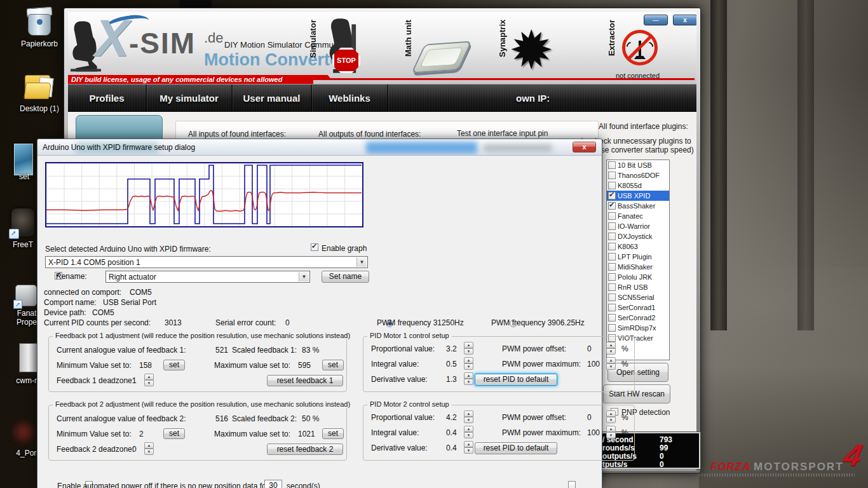  Describe the element at coordinates (782, 459) in the screenshot. I see `forza-motorsport-logo: FORZA MOTORSPORT 4` at that location.